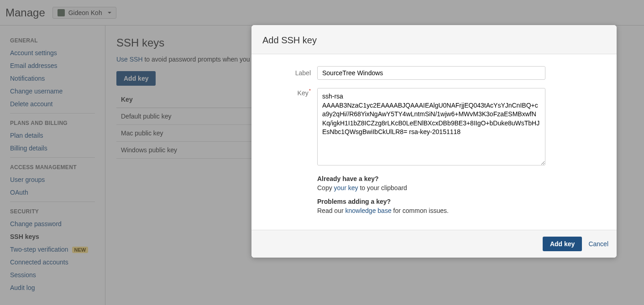 The width and height of the screenshot is (644, 305). What do you see at coordinates (461, 202) in the screenshot?
I see `help-problems-heading: Problems adding a key?` at bounding box center [461, 202].